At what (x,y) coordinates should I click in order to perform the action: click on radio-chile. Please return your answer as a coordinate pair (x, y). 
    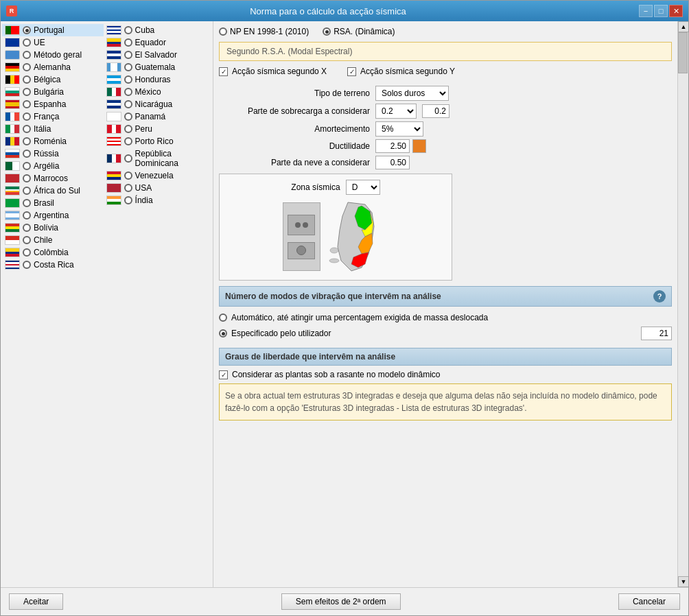
    Looking at the image, I should click on (27, 240).